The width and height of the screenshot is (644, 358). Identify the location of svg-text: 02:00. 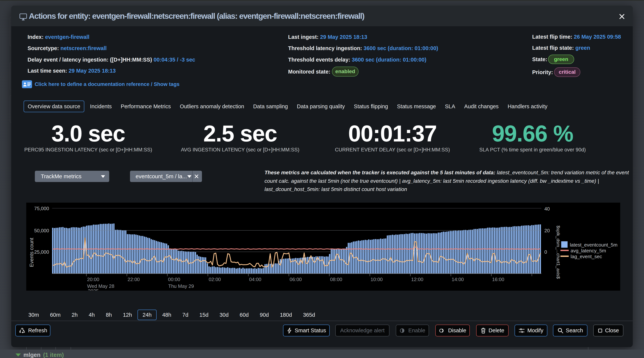
(215, 279).